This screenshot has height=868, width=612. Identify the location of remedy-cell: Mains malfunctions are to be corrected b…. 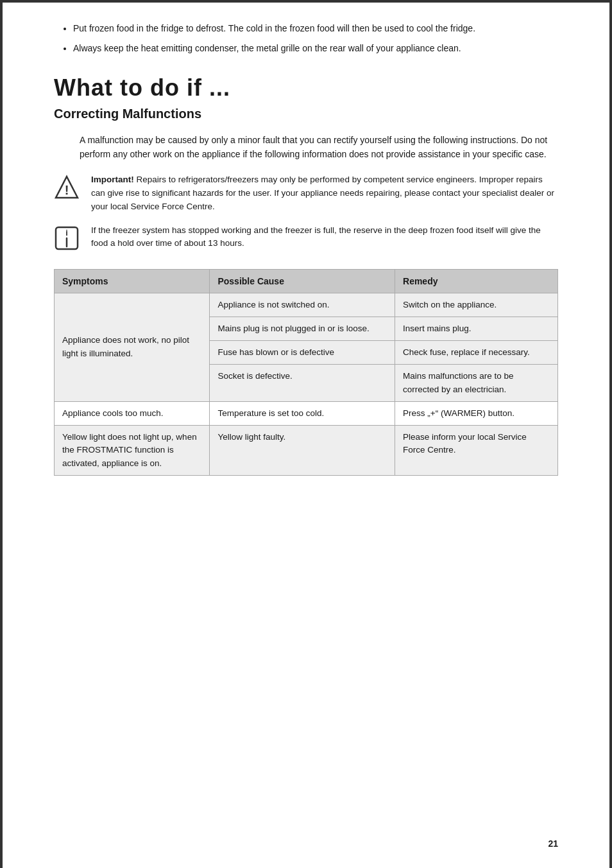
(477, 383).